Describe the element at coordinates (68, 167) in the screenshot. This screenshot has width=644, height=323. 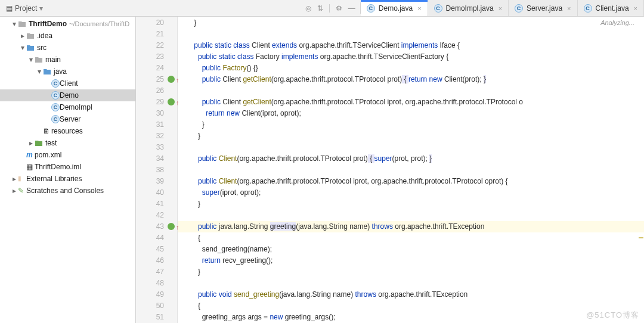
I see `tree-item-ThriftDemo-iml: ▦ ThriftDemo.iml` at that location.